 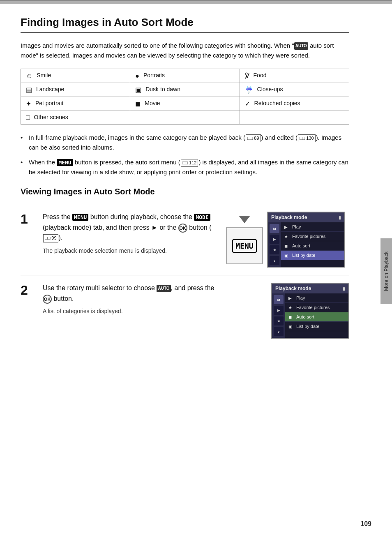 I want to click on step-2-images: Playback mode ▮ M ▶ ★ ∨ ▶, so click(x=288, y=311).